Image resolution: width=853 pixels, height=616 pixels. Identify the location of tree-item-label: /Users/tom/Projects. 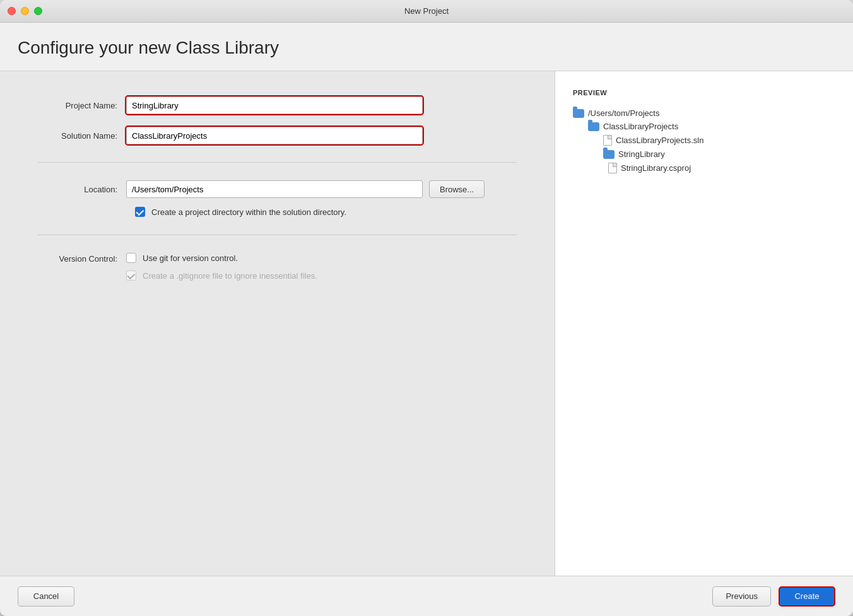
(623, 113).